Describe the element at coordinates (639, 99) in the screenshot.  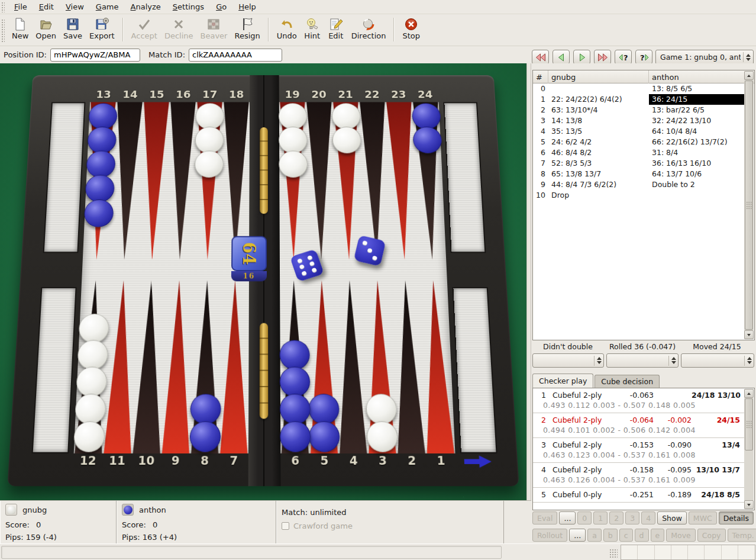
I see `move-row-1: 122: 24/22(2) 6/4(2)36: 24/15` at that location.